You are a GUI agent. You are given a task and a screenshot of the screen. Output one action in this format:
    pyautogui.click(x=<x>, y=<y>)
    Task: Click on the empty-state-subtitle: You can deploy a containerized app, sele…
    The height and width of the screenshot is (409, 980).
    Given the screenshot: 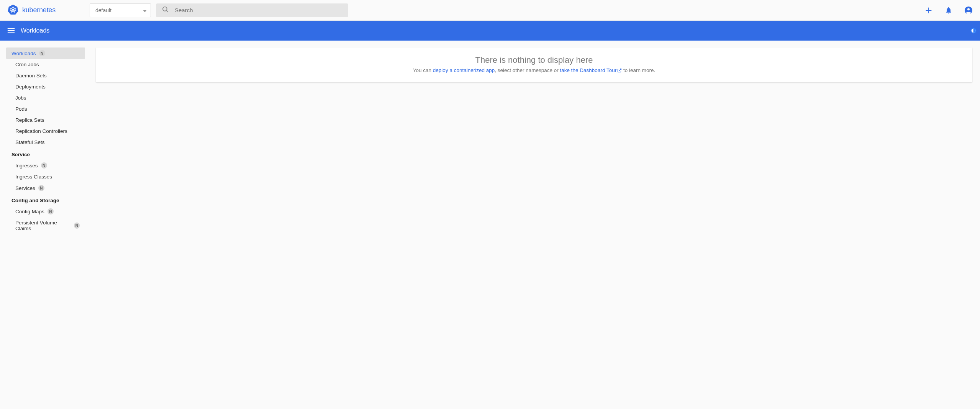 What is the action you would take?
    pyautogui.click(x=534, y=70)
    